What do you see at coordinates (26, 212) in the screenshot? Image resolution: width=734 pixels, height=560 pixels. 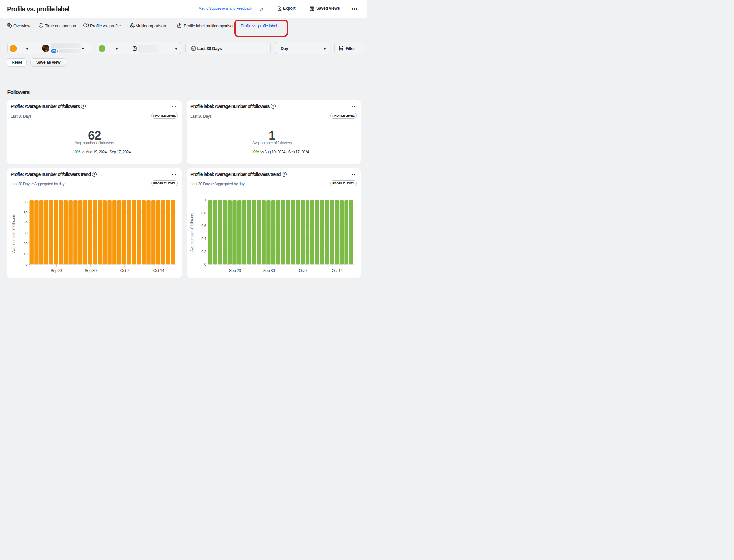 I see `svg-text: 50` at bounding box center [26, 212].